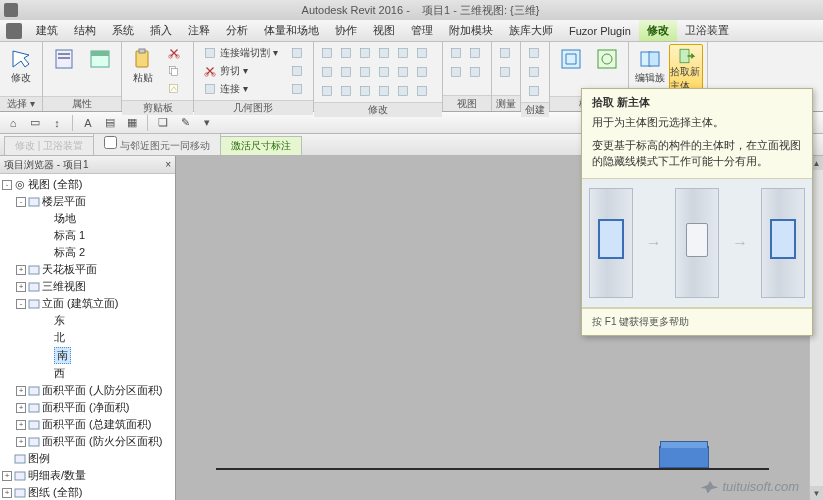 This screenshot has height=500, width=823. I want to click on qa-filter-icon: ▤, so click(110, 123).